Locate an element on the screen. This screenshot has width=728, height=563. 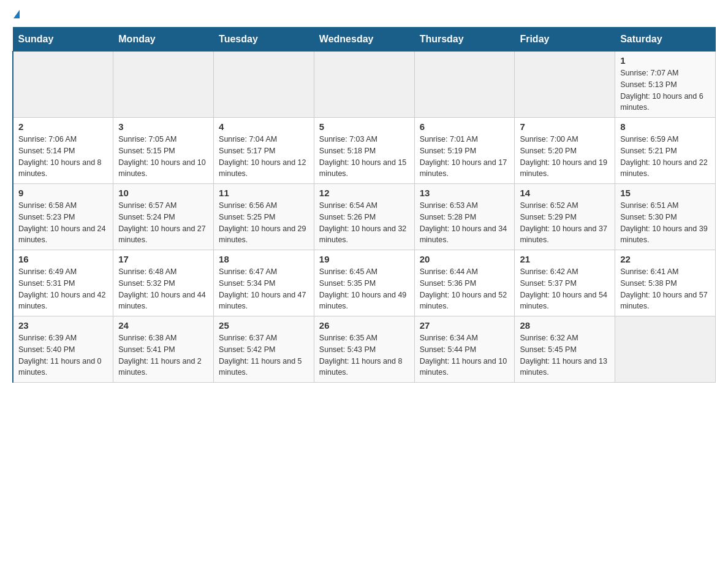
day-info: Sunrise: 6:49 AM Sunset: 5:31 PM Dayligh… is located at coordinates (62, 289).